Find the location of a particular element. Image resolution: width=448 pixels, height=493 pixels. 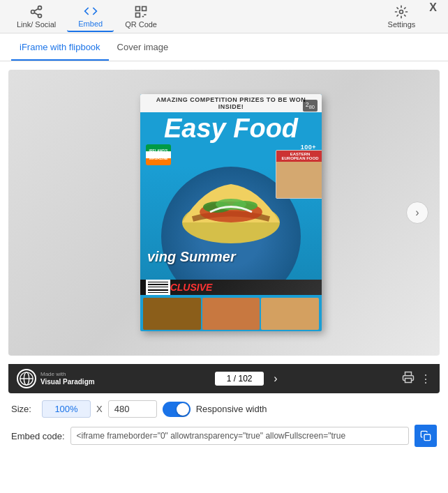

side-box-image is located at coordinates (299, 180).